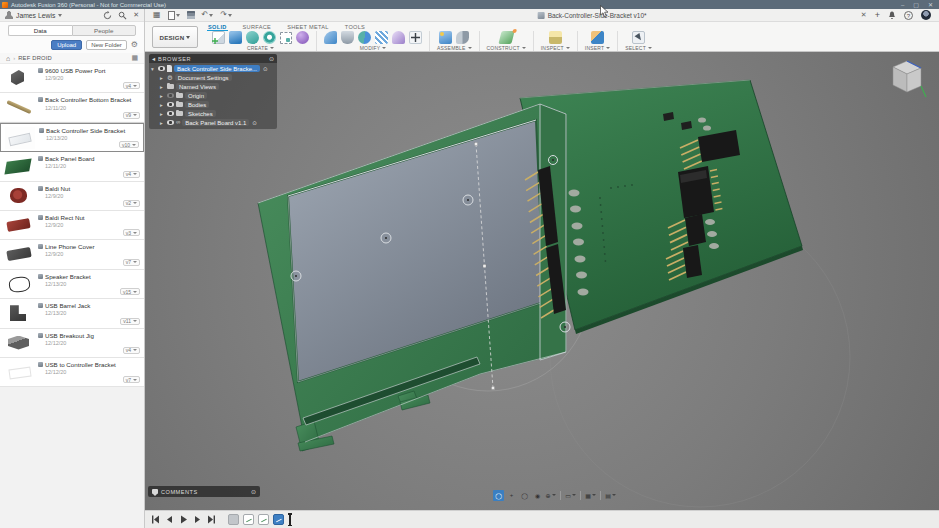 The width and height of the screenshot is (939, 528). What do you see at coordinates (930, 5) in the screenshot?
I see `close-icon: ✕` at bounding box center [930, 5].